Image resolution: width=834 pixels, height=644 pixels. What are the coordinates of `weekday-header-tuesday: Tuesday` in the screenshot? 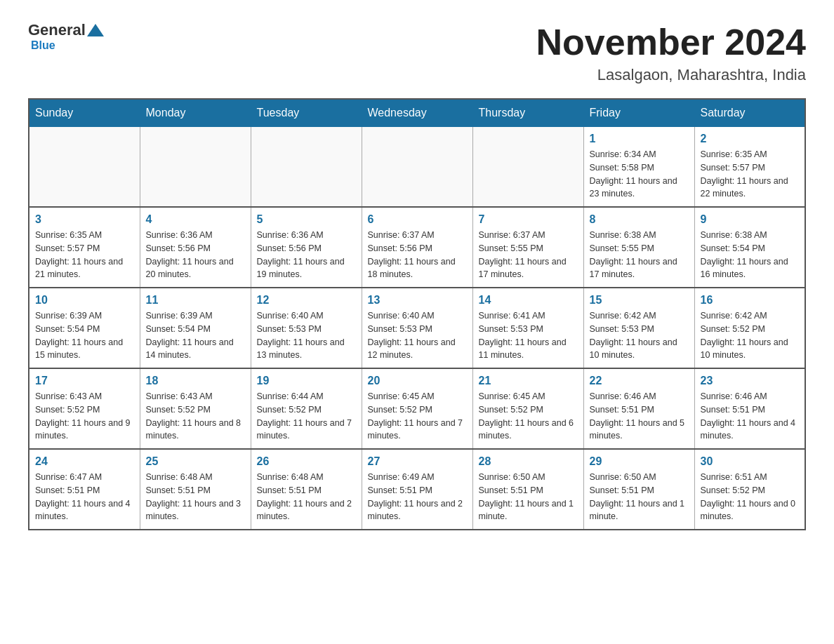 It's located at (306, 113).